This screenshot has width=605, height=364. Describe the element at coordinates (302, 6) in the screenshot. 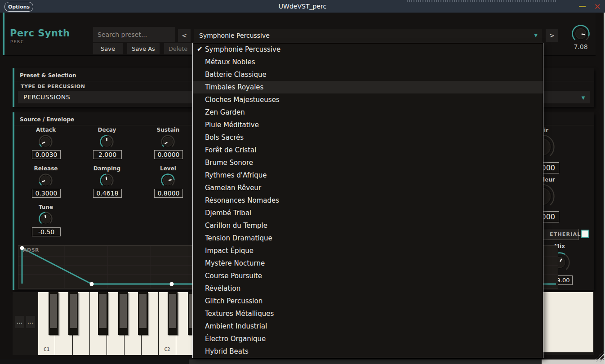

I see `window-title: UWdeVST_perc` at that location.